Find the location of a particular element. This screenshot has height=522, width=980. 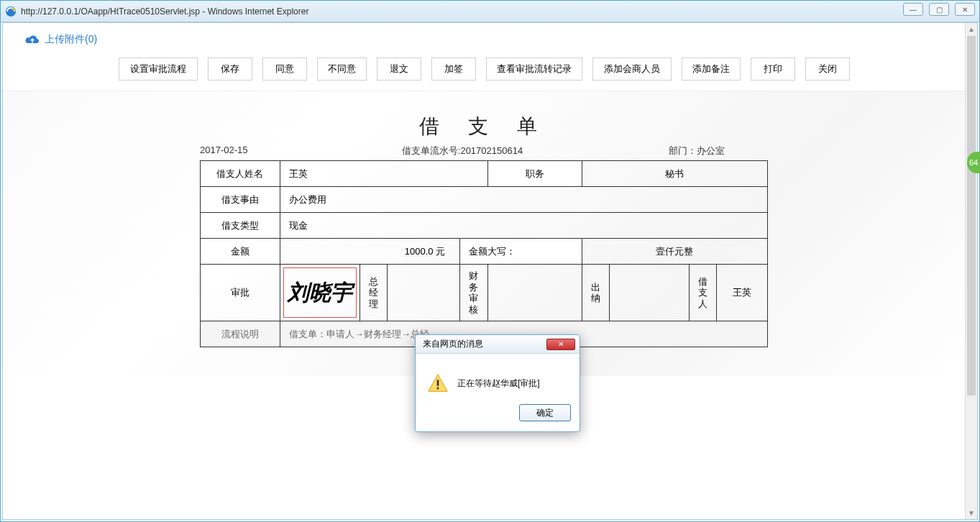

upload-attachment-link: 上传附件(0) is located at coordinates (60, 40).